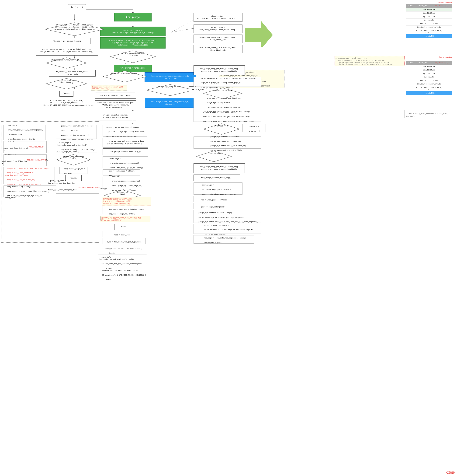 The height and width of the screenshot is (476, 457). Describe the element at coordinates (66, 94) in the screenshot. I see `node-break1: break;` at that location.